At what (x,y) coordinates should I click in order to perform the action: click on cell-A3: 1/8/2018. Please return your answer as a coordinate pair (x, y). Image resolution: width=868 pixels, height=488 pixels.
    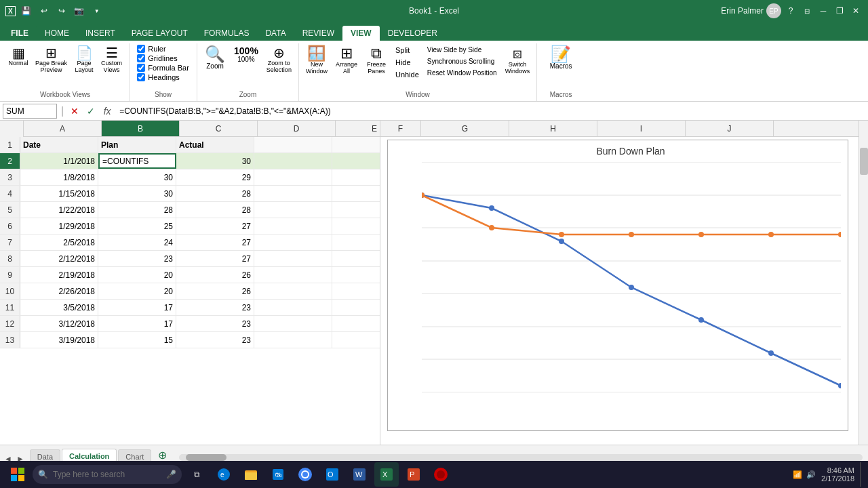
    Looking at the image, I should click on (60, 178).